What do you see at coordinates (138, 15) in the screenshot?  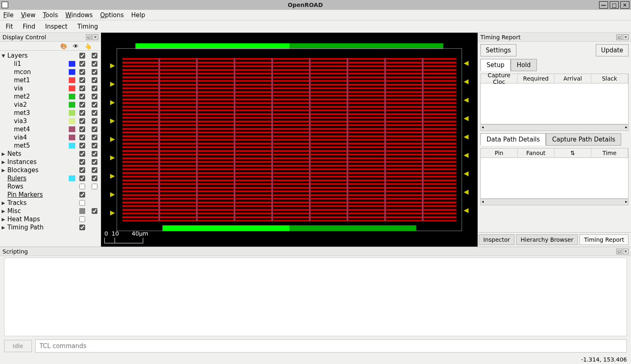 I see `menu-help: Help` at bounding box center [138, 15].